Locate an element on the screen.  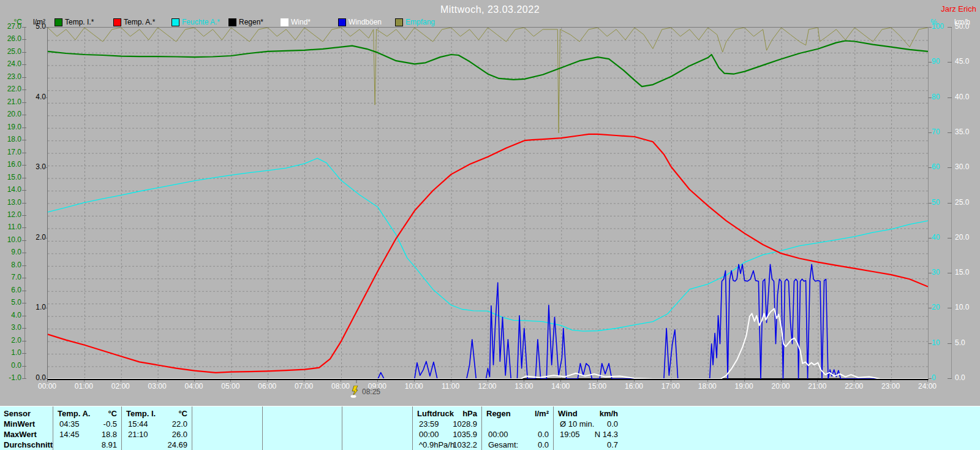
temp-c-tick-label: 26.0 is located at coordinates (11, 39).